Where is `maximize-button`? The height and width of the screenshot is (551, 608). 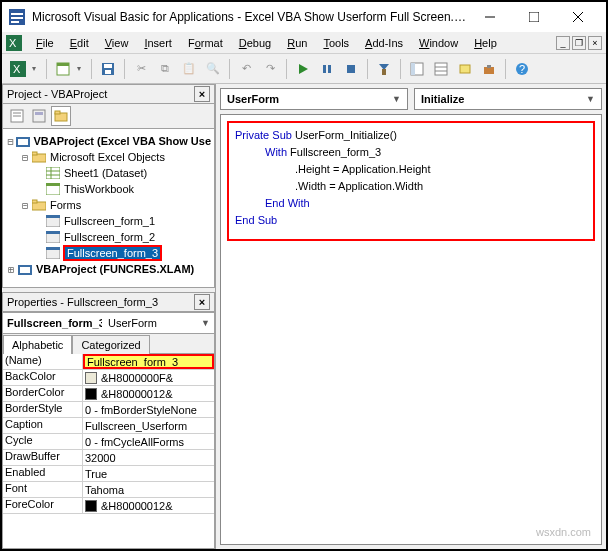 maximize-button is located at coordinates (534, 17).